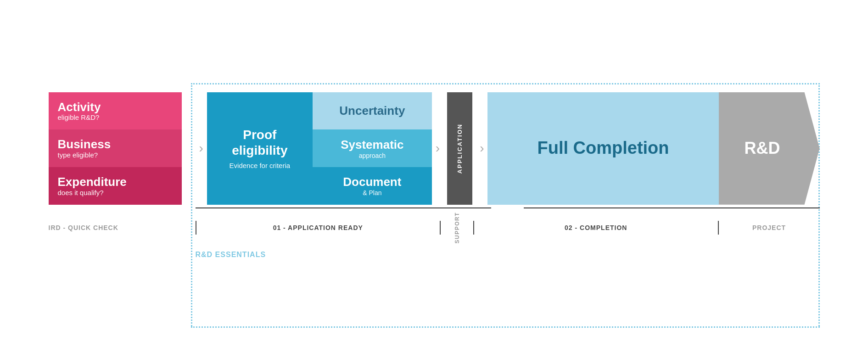 The image size is (868, 342). What do you see at coordinates (115, 186) in the screenshot?
I see `expenditure-block: Expenditure does it qualify?` at bounding box center [115, 186].